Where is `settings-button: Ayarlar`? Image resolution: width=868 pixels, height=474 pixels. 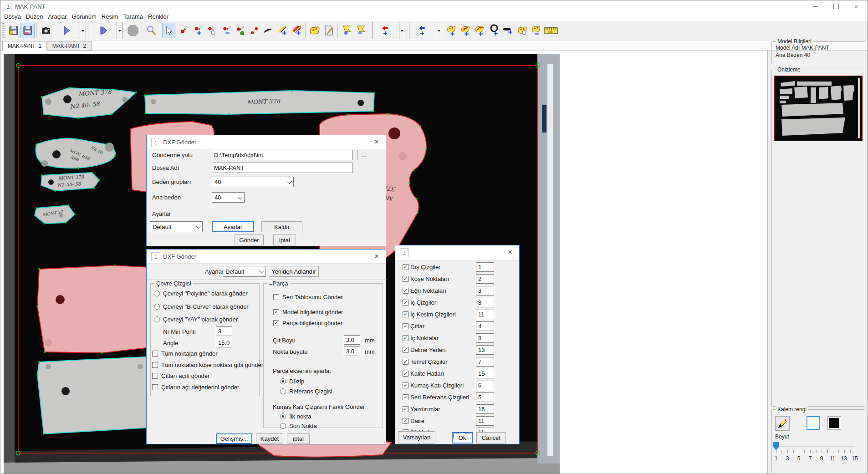 settings-button: Ayarlar is located at coordinates (233, 227).